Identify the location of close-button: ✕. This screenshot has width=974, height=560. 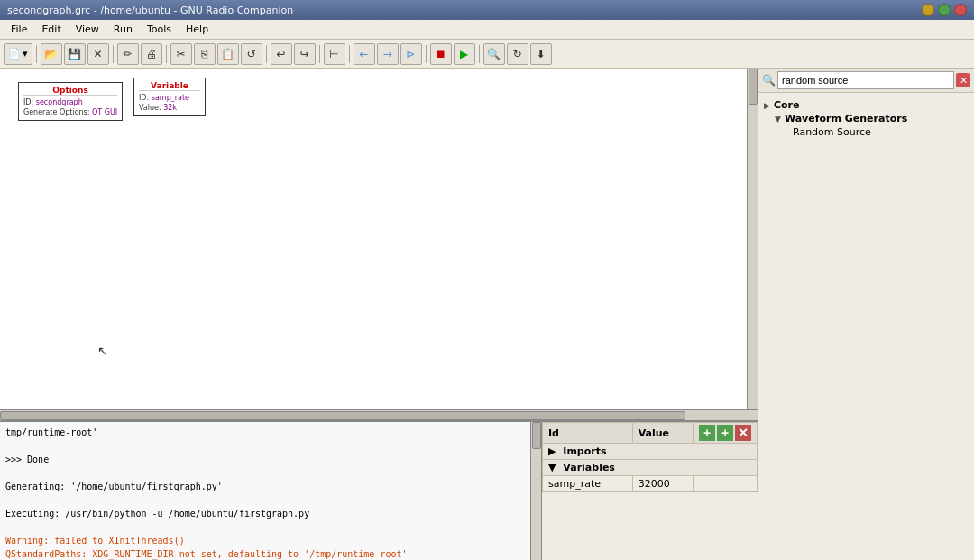
(98, 54).